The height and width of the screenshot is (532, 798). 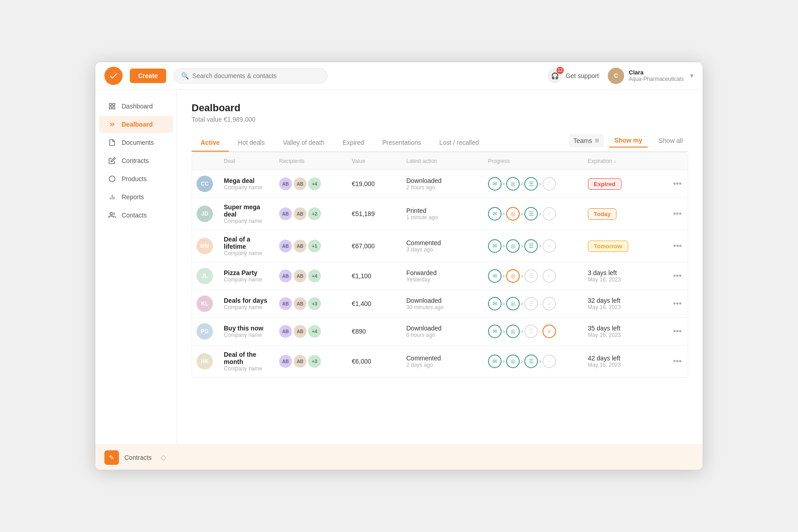 I want to click on create-button: Create, so click(x=148, y=76).